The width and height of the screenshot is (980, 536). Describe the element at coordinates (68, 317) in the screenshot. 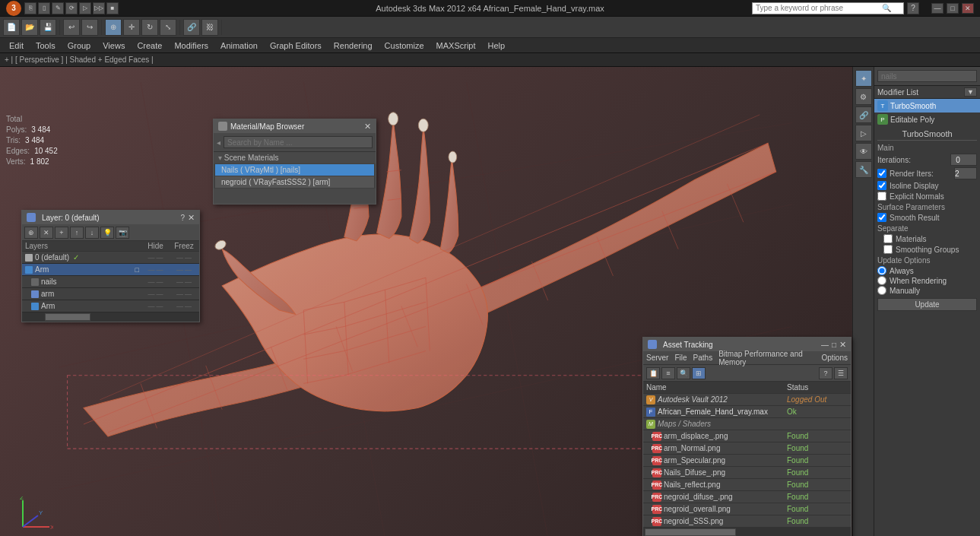

I see `layer-scrollbar-thumb` at that location.